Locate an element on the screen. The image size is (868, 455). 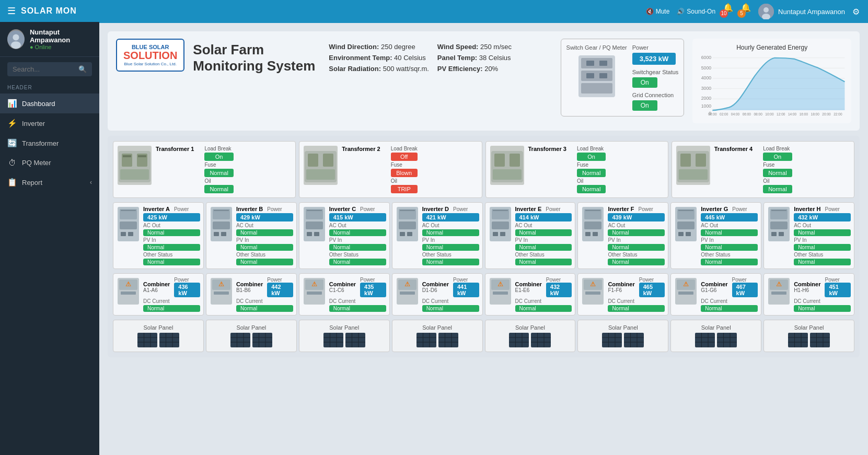
env-info-right: Wind Speed: 250 m/sec Panel Temp: 38 Cel… is located at coordinates (474, 57).